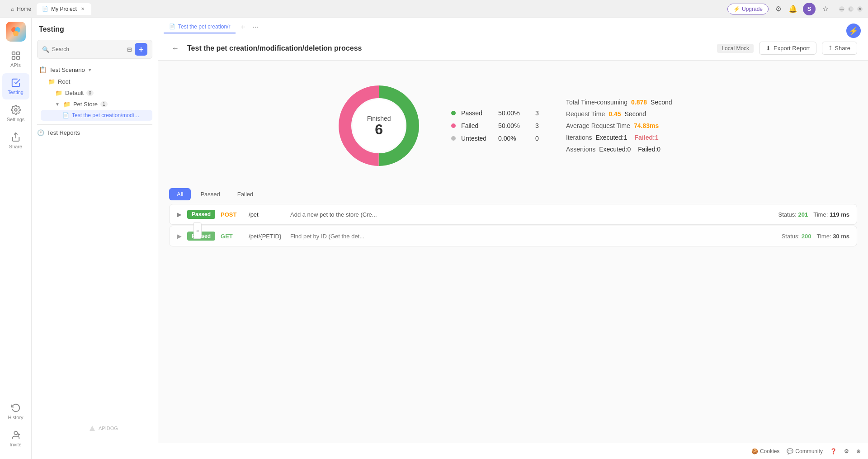  I want to click on settings-bottom-icon: ⚙, so click(846, 451).